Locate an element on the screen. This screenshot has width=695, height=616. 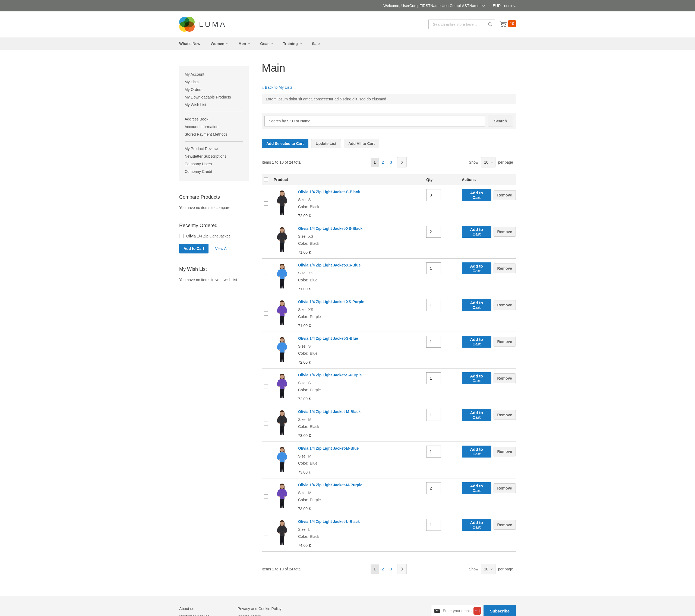
chevron-down-icon is located at coordinates (484, 5).